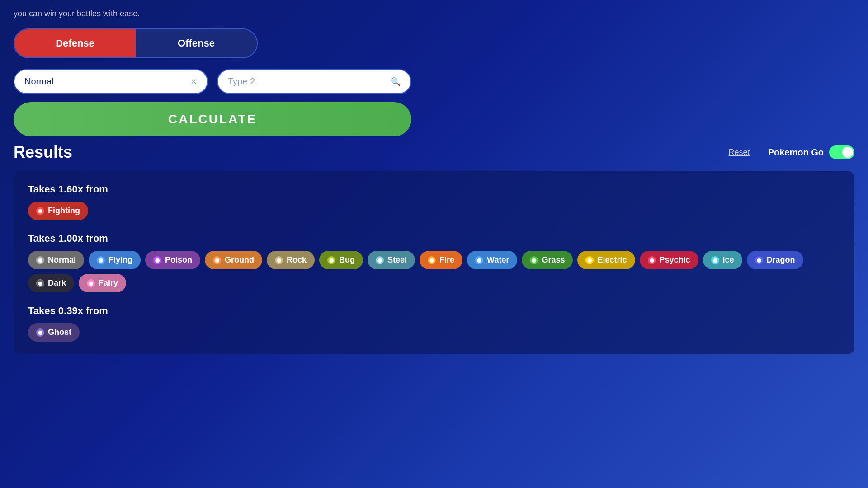 This screenshot has height=488, width=868. I want to click on subtitle: you can win your battles with ease., so click(434, 14).